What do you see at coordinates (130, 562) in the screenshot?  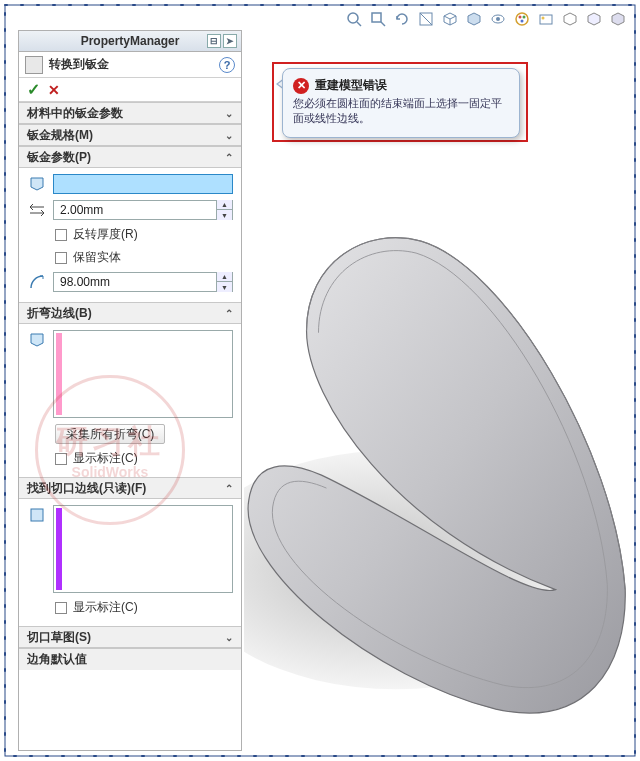 I see `section-rip-body: 显示标注(C)` at bounding box center [130, 562].